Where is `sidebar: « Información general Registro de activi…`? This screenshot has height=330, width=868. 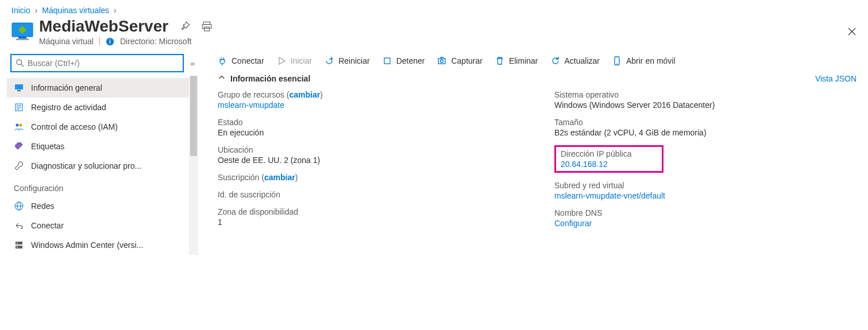 sidebar: « Información general Registro de activi… is located at coordinates (99, 153).